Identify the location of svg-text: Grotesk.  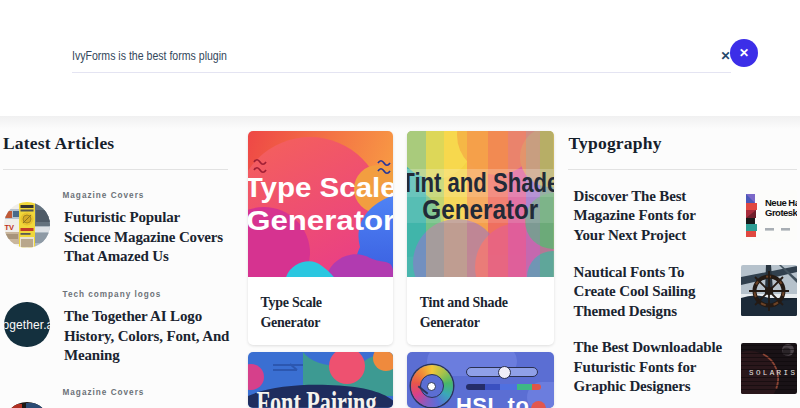
(781, 212).